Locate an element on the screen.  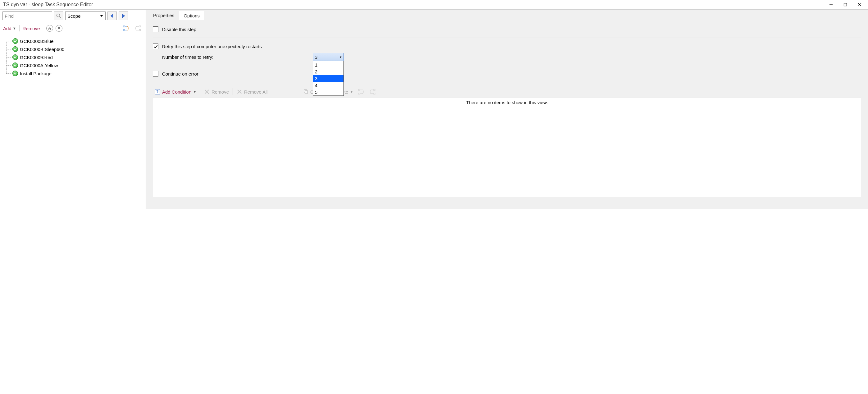
retry-count-option: 1 is located at coordinates (328, 65).